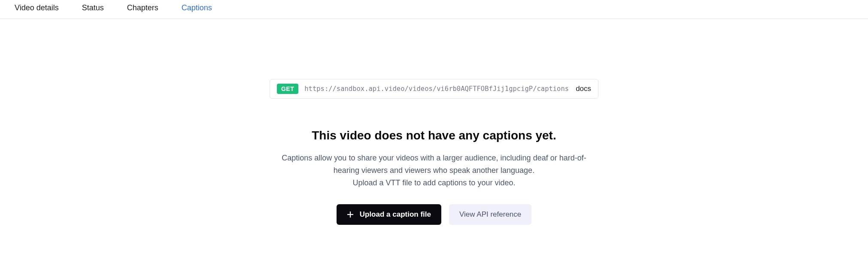 The image size is (868, 269). What do you see at coordinates (434, 215) in the screenshot?
I see `button-row: Upload a caption file View API reference` at bounding box center [434, 215].